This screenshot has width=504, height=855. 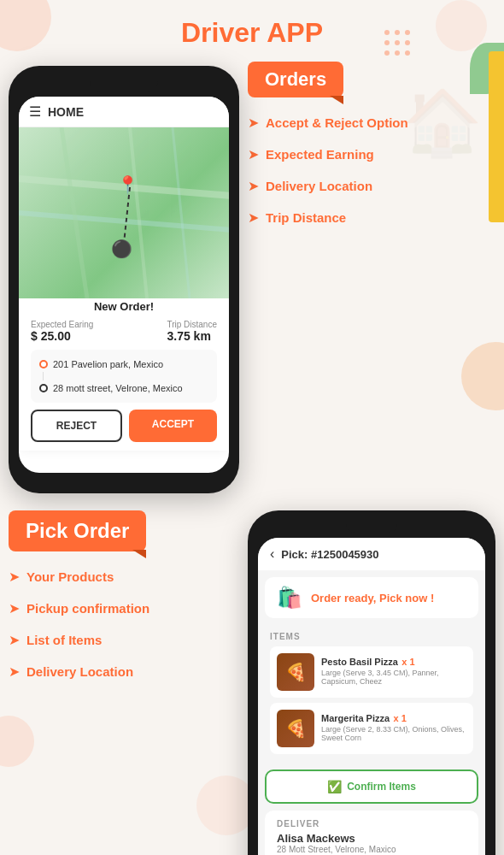 I want to click on pick-feature-your-products: ➤ Your Products, so click(x=124, y=576).